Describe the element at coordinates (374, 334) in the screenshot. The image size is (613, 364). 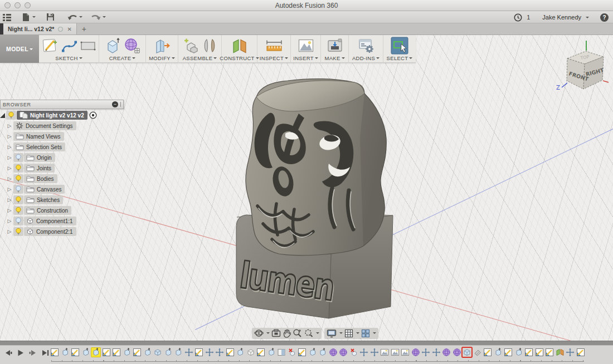
I see `viewports-caret-icon` at that location.